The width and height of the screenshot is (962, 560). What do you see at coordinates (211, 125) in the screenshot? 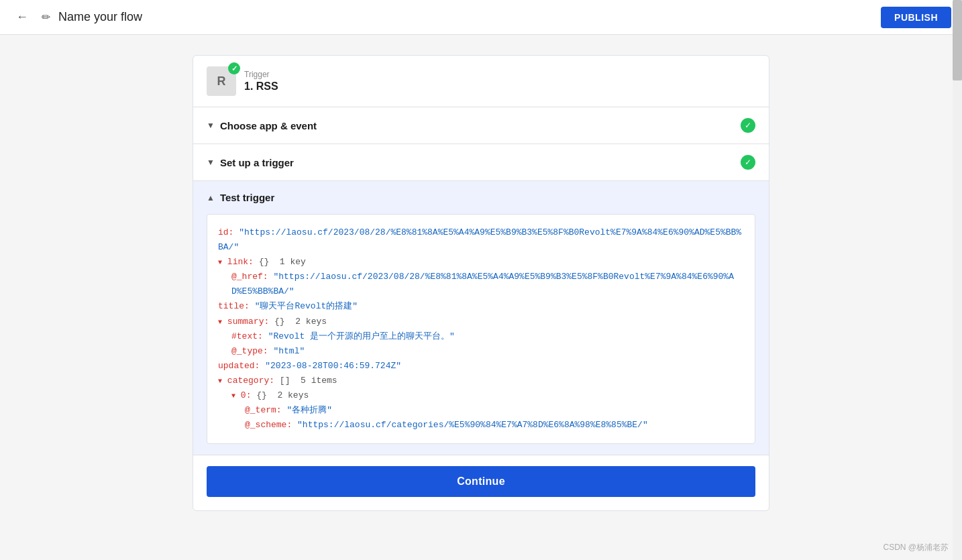
I see `chevron-down-icon: ▼` at bounding box center [211, 125].